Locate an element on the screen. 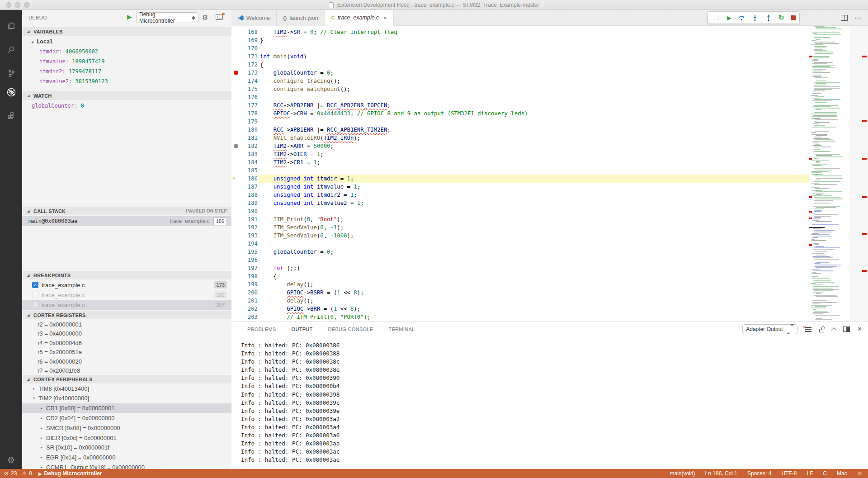 Image resolution: width=868 pixels, height=478 pixels. encoding-indicator: UTF-8 is located at coordinates (789, 473).